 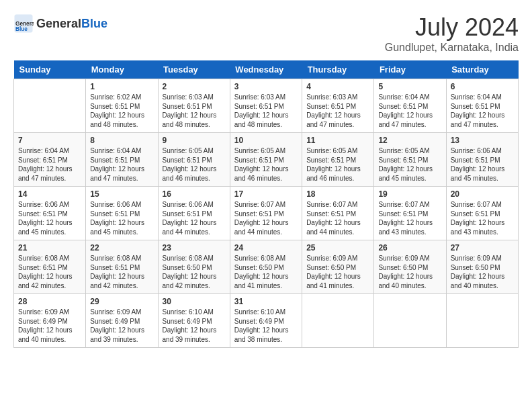 What do you see at coordinates (410, 194) in the screenshot?
I see `day-number: 19` at bounding box center [410, 194].